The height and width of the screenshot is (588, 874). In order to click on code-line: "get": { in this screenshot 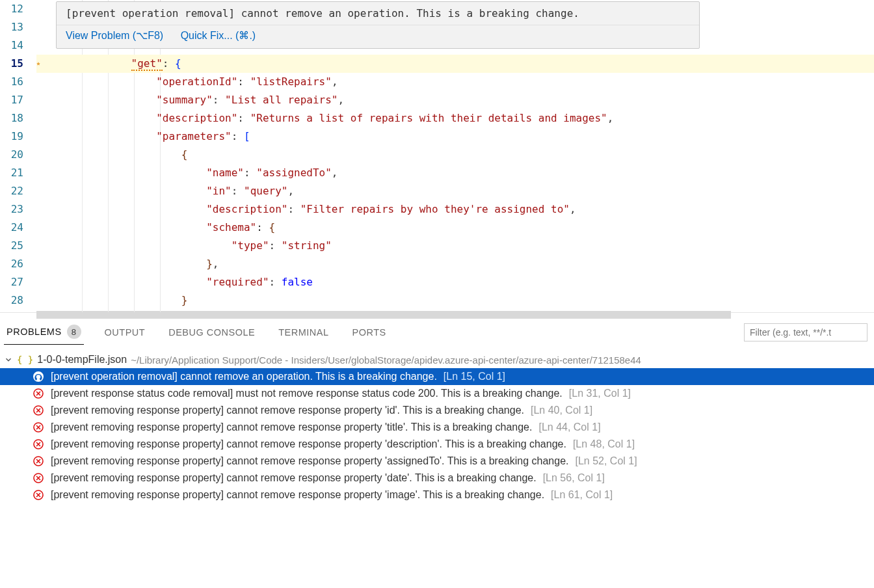, I will do `click(455, 64)`.